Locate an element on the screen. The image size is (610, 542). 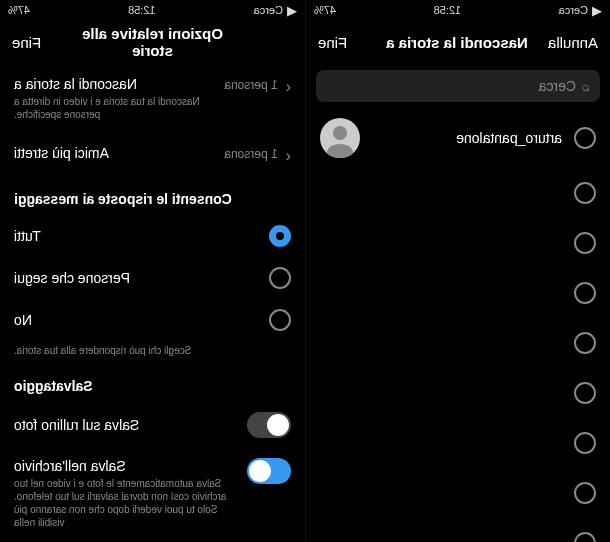
list-item: arturo_pantalone is located at coordinates (458, 138).